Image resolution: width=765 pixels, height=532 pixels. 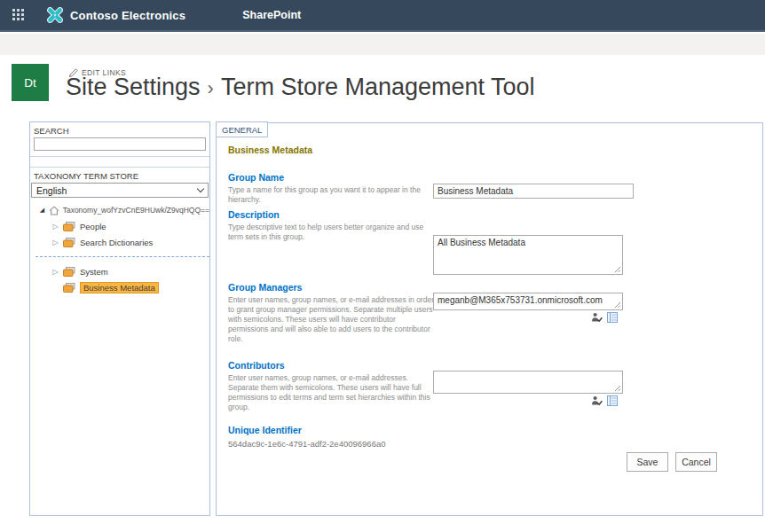 What do you see at coordinates (332, 319) in the screenshot?
I see `group-managers-description: Enter user names, group names, or e-mail…` at bounding box center [332, 319].